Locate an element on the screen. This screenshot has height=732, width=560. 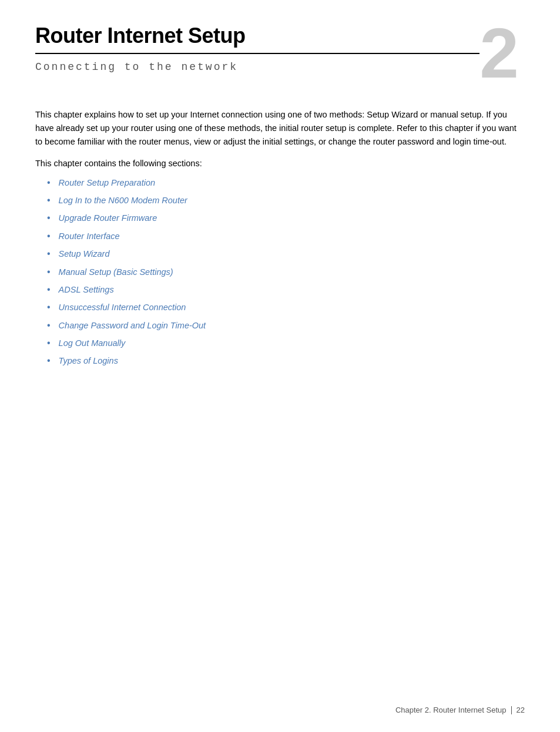
list-item: Manual Setup (Basic Settings) is located at coordinates (286, 272).